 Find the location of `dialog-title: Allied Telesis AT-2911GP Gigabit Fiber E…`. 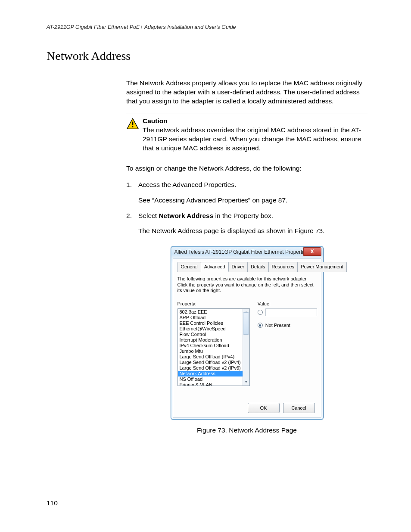

dialog-title: Allied Telesis AT-2911GP Gigabit Fiber E… is located at coordinates (239, 252).